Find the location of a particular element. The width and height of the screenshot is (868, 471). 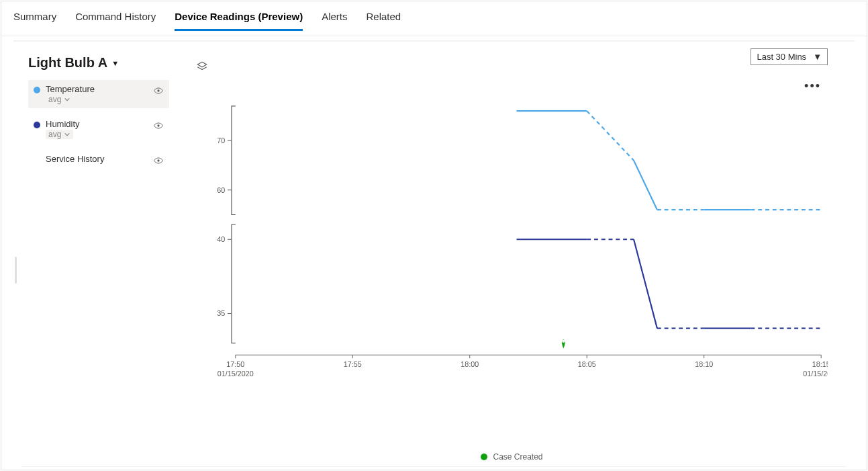

measure-service-history: Service History is located at coordinates (99, 160).